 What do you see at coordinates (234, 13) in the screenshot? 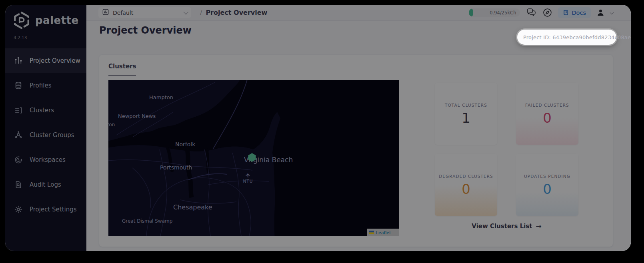
I see `breadcrumb: / Project Overview` at bounding box center [234, 13].